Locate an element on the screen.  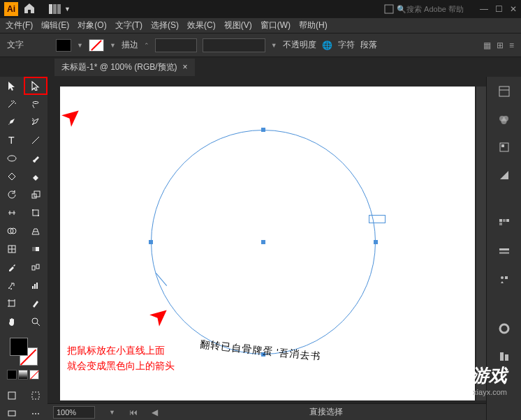
minimize-icon: — is located at coordinates (484, 9).